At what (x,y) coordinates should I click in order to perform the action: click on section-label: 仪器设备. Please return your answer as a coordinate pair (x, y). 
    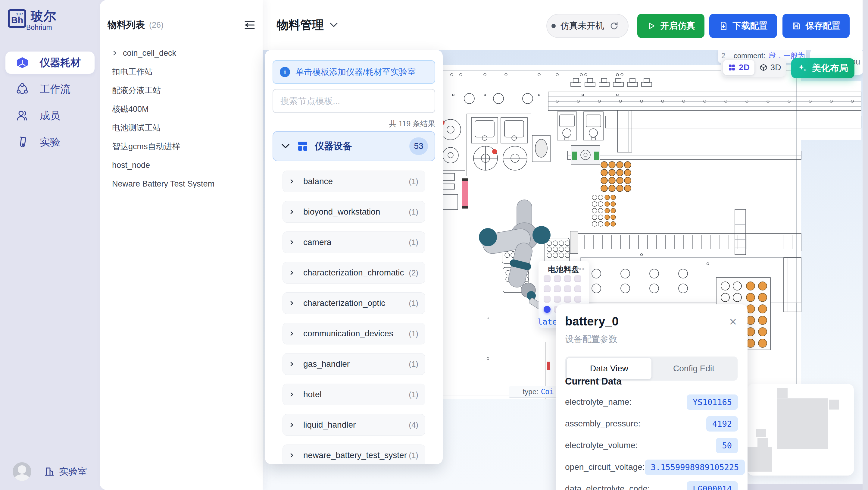
    Looking at the image, I should click on (334, 146).